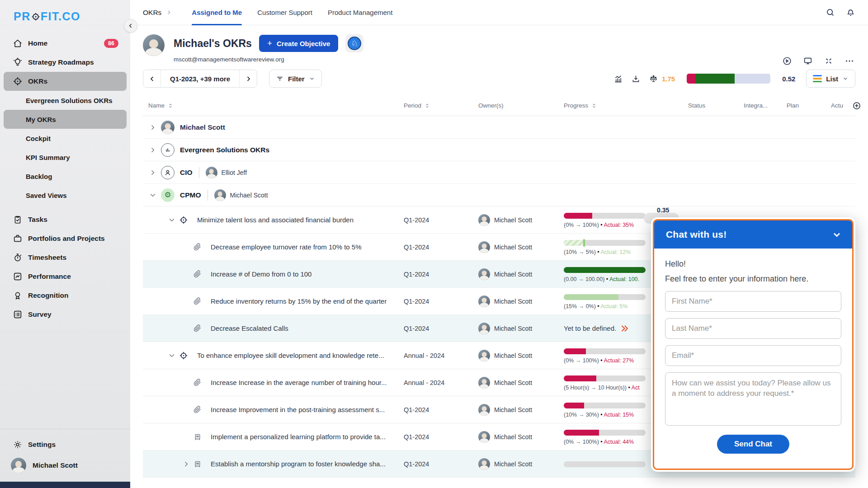 The height and width of the screenshot is (488, 868). Describe the element at coordinates (22, 16) in the screenshot. I see `logo-text-pre: PR` at that location.